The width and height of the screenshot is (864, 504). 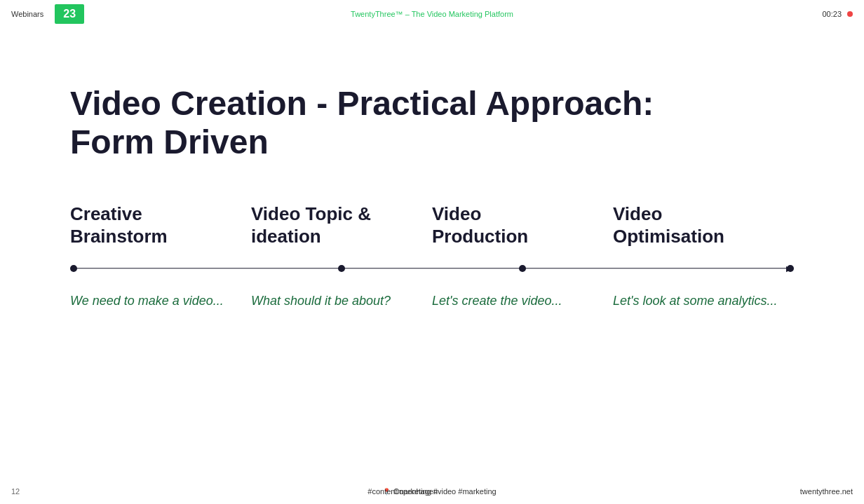 What do you see at coordinates (432, 268) in the screenshot?
I see `timeline: ►` at bounding box center [432, 268].